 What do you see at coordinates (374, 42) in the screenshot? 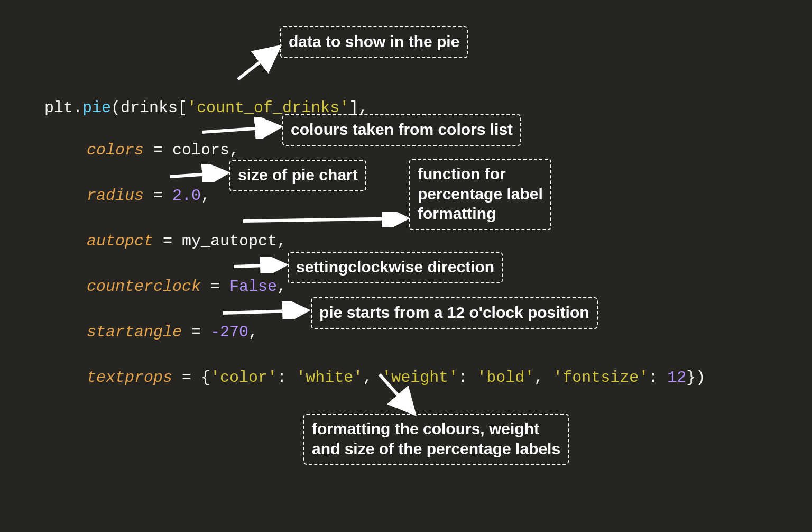
I see `callout-data: data to show in the pie` at bounding box center [374, 42].